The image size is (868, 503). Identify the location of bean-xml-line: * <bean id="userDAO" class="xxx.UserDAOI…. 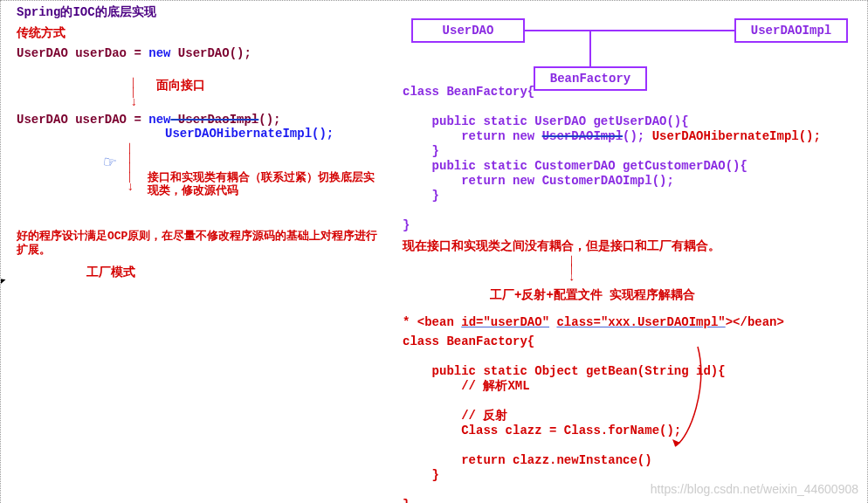
(630, 322).